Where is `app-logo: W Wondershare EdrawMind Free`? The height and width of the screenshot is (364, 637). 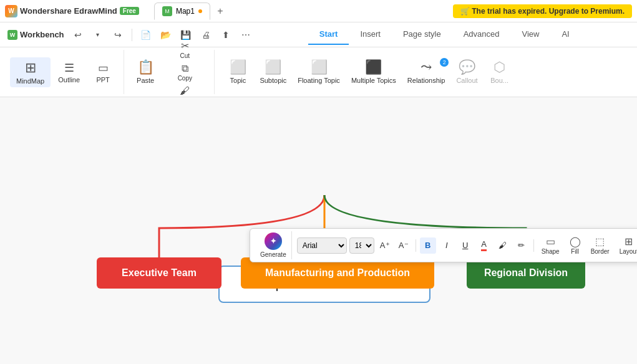 app-logo: W Wondershare EdrawMind Free is located at coordinates (72, 11).